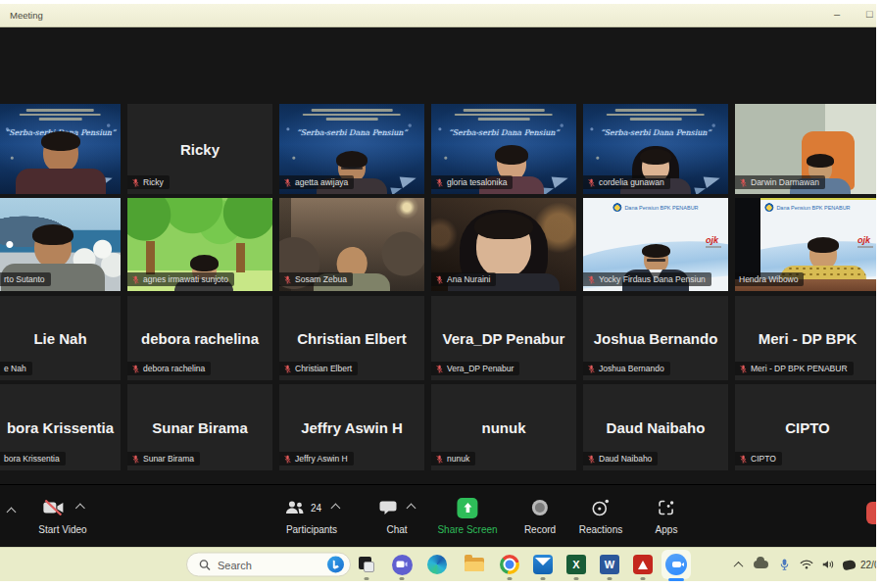 The height and width of the screenshot is (588, 882). I want to click on video-tile: Meri - DP BPKMeri - DP BPK PENABUR, so click(806, 338).